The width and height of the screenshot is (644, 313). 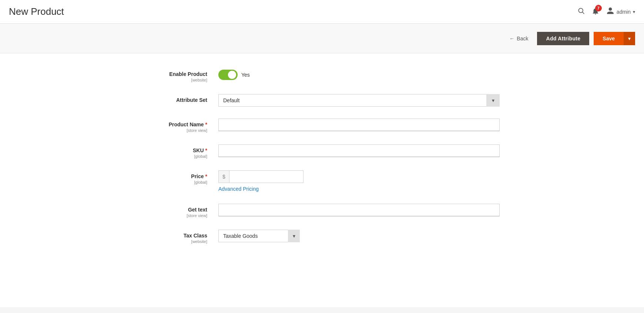 I want to click on save-dropdown-button: ▾, so click(x=629, y=39).